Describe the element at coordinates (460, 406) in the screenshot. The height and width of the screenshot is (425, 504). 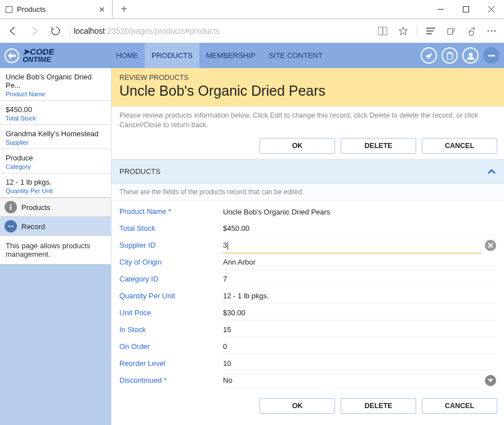
I see `cancel-button-bottom: CANCEL` at that location.